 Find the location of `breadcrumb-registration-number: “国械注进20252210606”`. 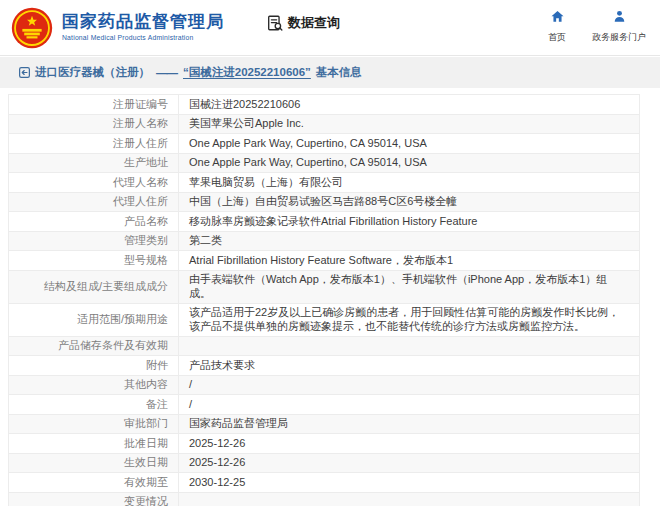

breadcrumb-registration-number: “国械注进20252210606” is located at coordinates (247, 72).